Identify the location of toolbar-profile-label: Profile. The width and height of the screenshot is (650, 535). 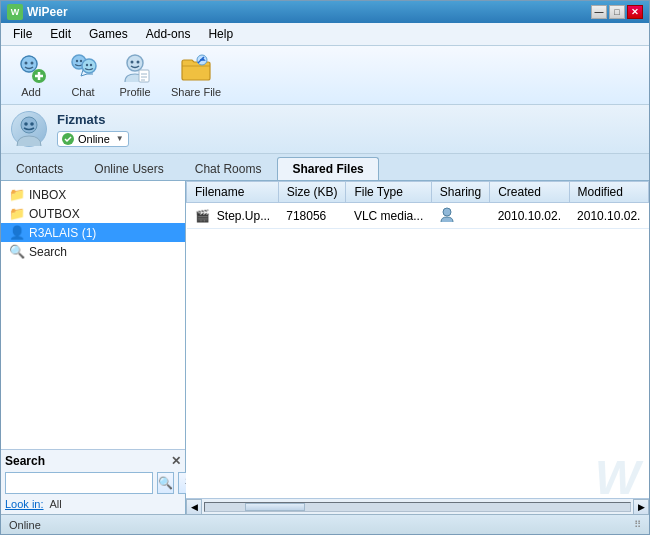
(134, 92).